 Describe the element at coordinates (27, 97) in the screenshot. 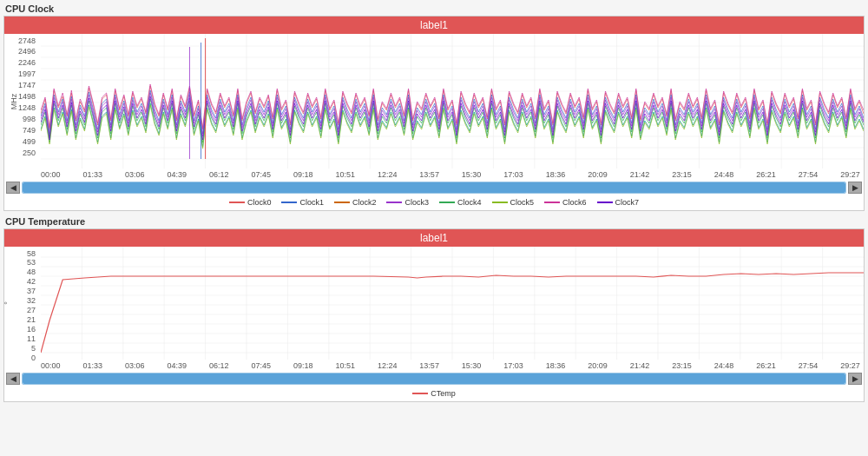

I see `y-tick-1498: 1498` at that location.